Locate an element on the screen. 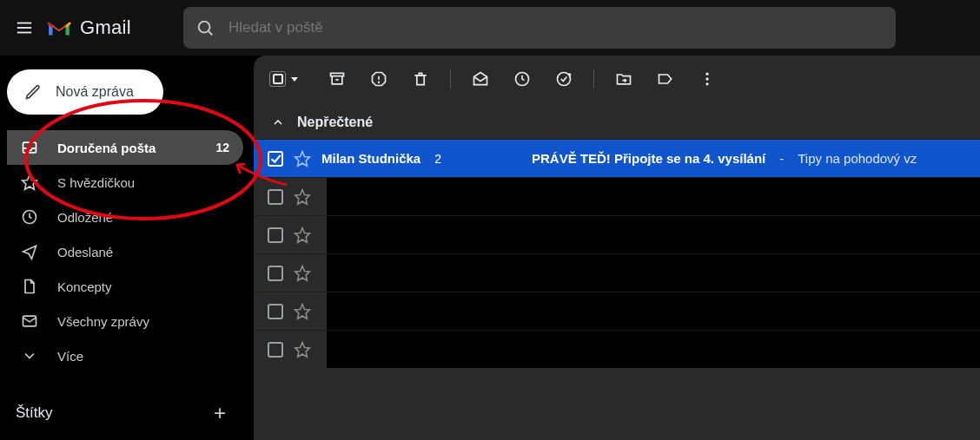 This screenshot has width=980, height=440. sidebar-item-label: Odložené is located at coordinates (85, 217).